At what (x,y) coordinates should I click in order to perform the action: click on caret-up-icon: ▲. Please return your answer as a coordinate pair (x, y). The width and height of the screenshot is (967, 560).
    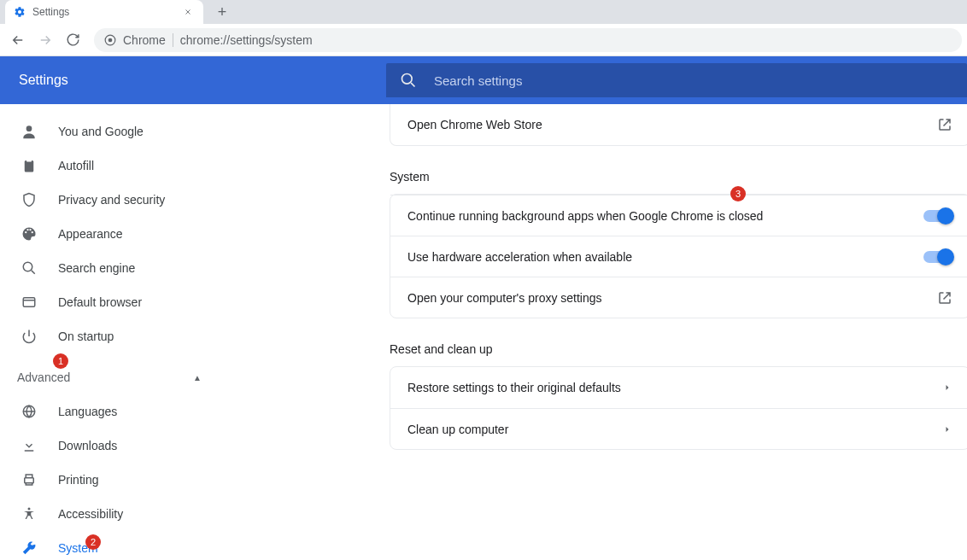
    Looking at the image, I should click on (197, 377).